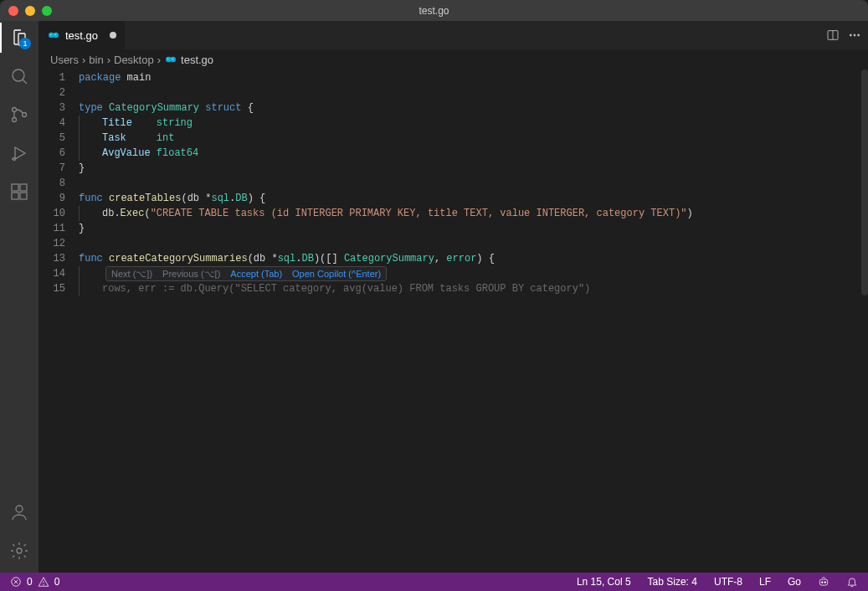 The height and width of the screenshot is (591, 868). Describe the element at coordinates (329, 259) in the screenshot. I see `code-token: )([]` at that location.